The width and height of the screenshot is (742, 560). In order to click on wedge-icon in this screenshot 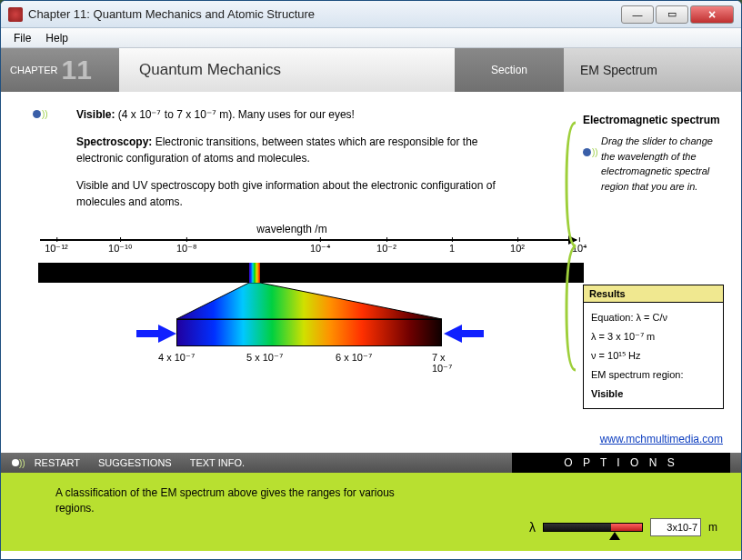, I will do `click(311, 301)`.